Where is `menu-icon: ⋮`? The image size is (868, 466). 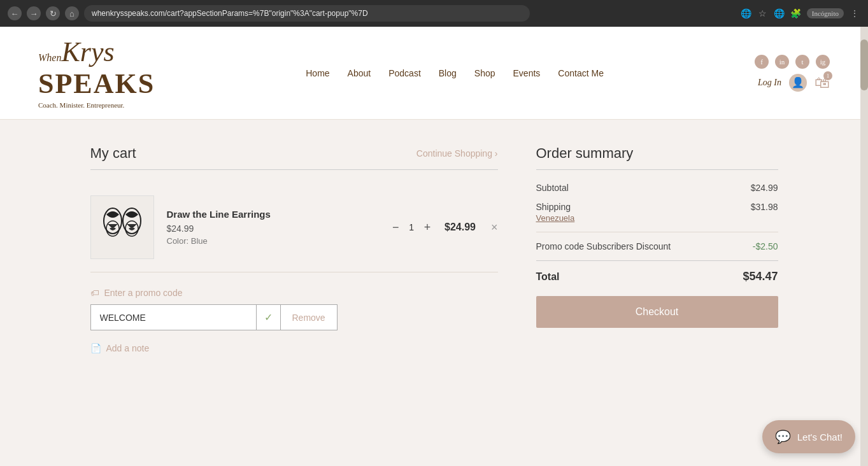
menu-icon: ⋮ is located at coordinates (855, 13).